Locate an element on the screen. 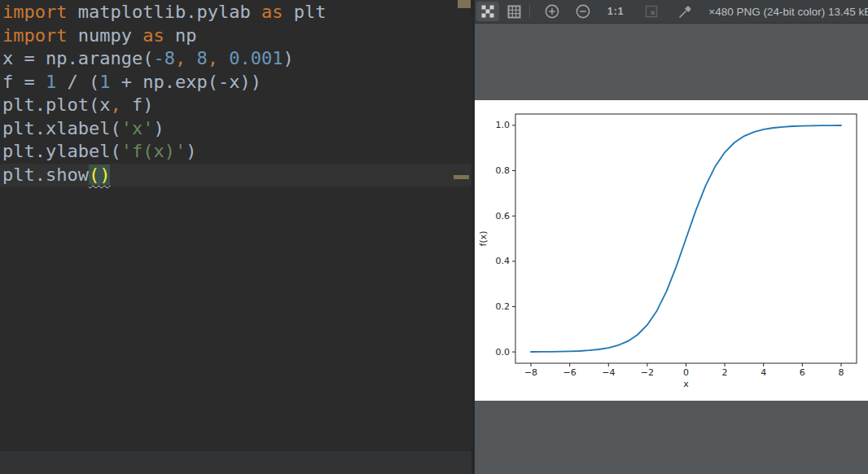  code-token: f) is located at coordinates (143, 104).